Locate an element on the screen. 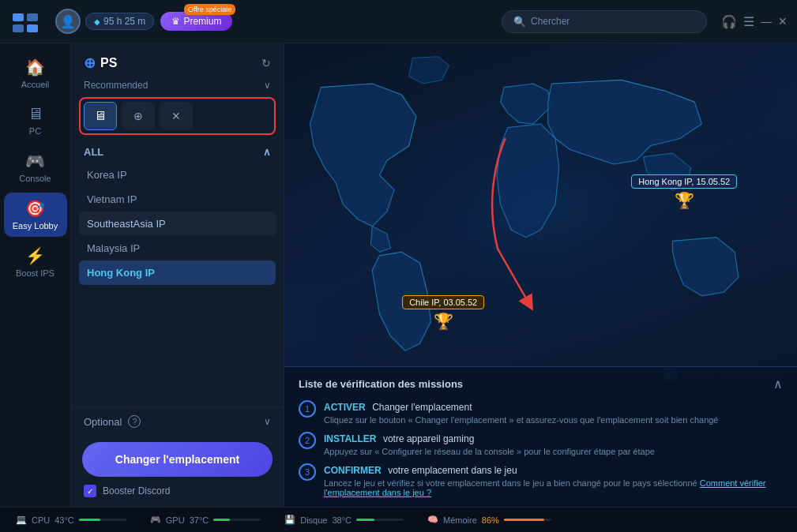 The image size is (797, 532). booster-label: Booster Discord is located at coordinates (136, 491).